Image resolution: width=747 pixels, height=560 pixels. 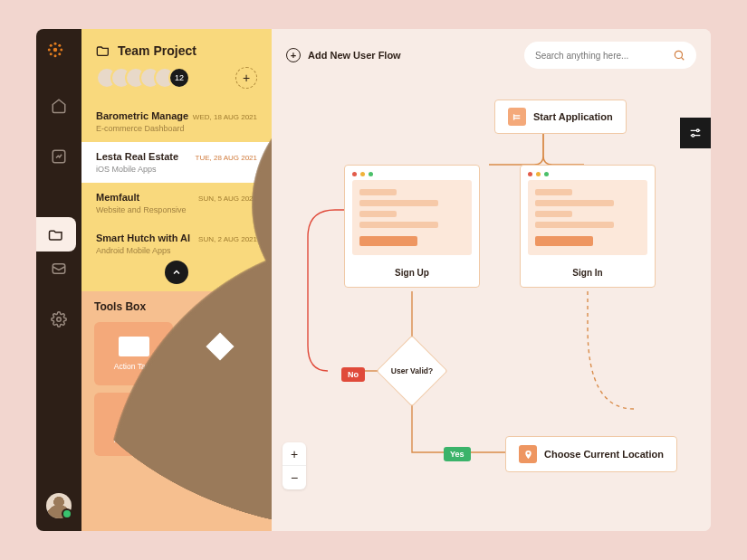 What do you see at coordinates (353, 375) in the screenshot?
I see `edge-label-no: No` at bounding box center [353, 375].